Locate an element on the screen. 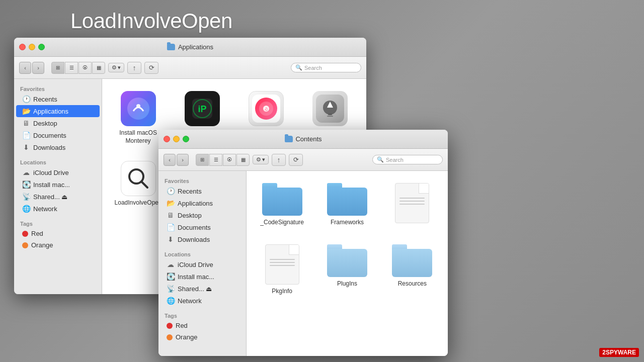 Image resolution: width=644 pixels, height=362 pixels. app-icon-macos: Install macOSMonterey is located at coordinates (138, 118).